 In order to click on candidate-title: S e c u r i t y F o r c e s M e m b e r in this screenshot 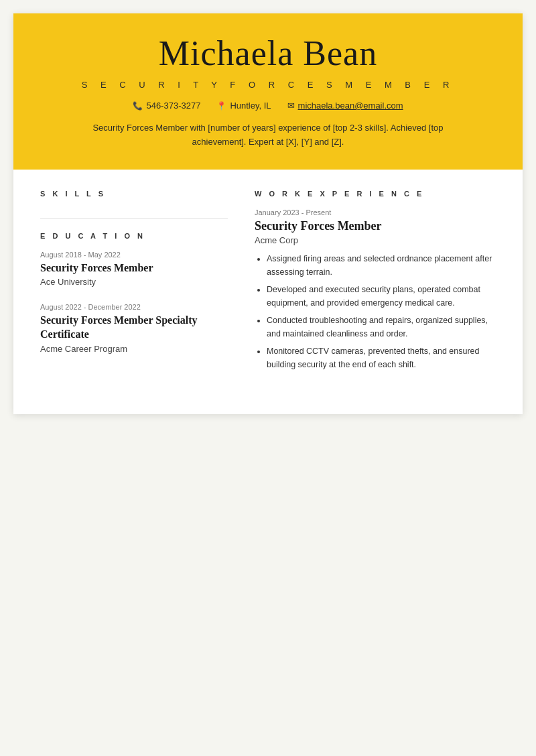, I will do `click(268, 84)`.